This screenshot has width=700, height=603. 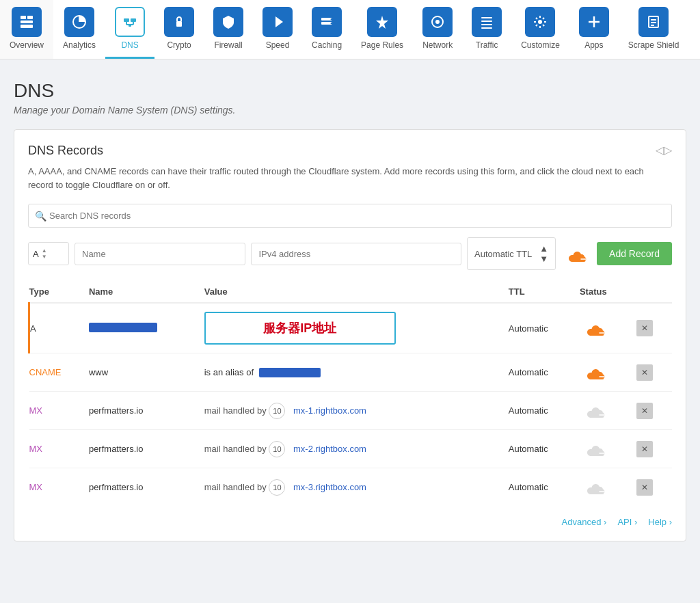 What do you see at coordinates (59, 328) in the screenshot?
I see `record-type: A` at bounding box center [59, 328].